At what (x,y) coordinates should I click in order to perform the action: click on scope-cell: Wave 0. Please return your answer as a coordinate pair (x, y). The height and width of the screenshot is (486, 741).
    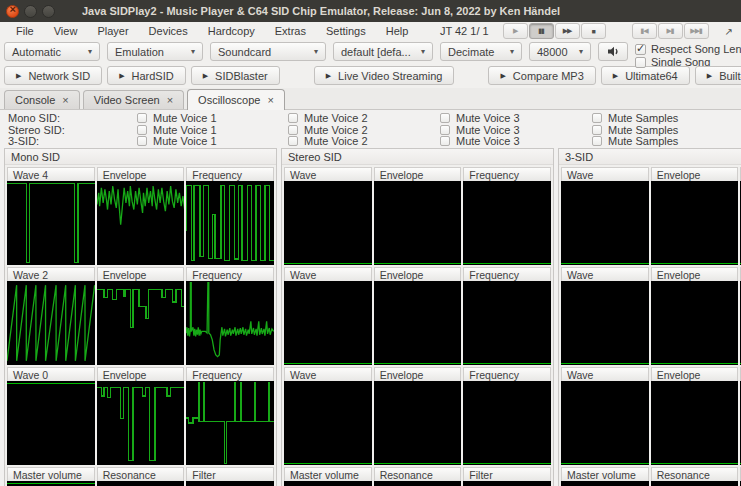
    Looking at the image, I should click on (51, 416).